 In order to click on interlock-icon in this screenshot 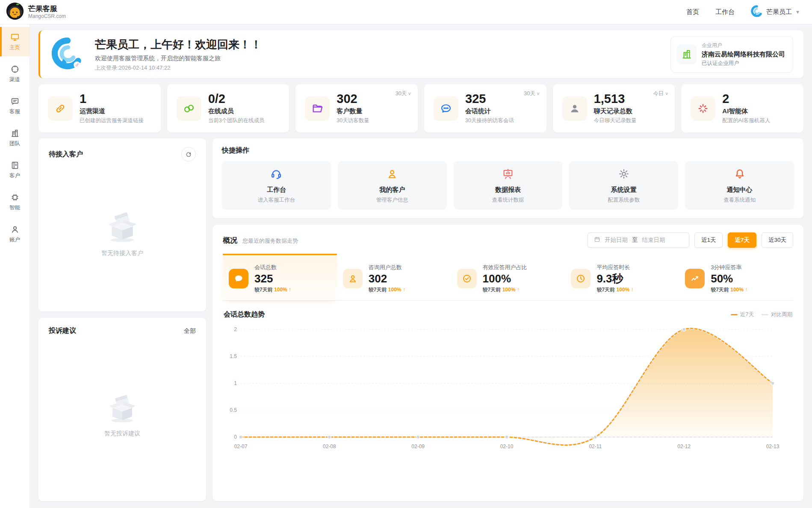, I will do `click(189, 109)`.